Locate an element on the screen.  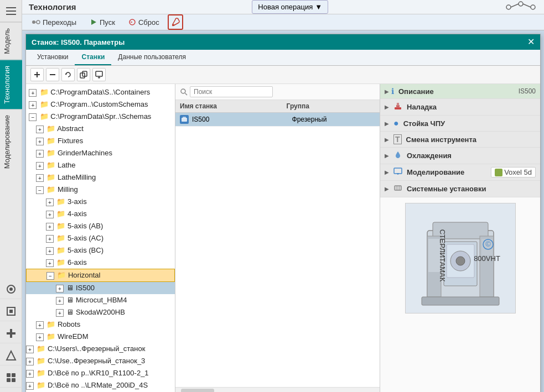
tree-item: + 📁 C:\Use..Фрезерный_станок_3 is located at coordinates (101, 361).